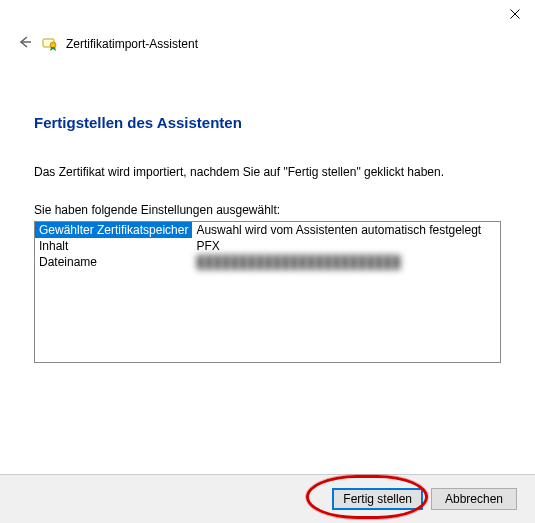 This screenshot has height=523, width=535. What do you see at coordinates (378, 499) in the screenshot?
I see `finish-button: Fertig stellen` at bounding box center [378, 499].